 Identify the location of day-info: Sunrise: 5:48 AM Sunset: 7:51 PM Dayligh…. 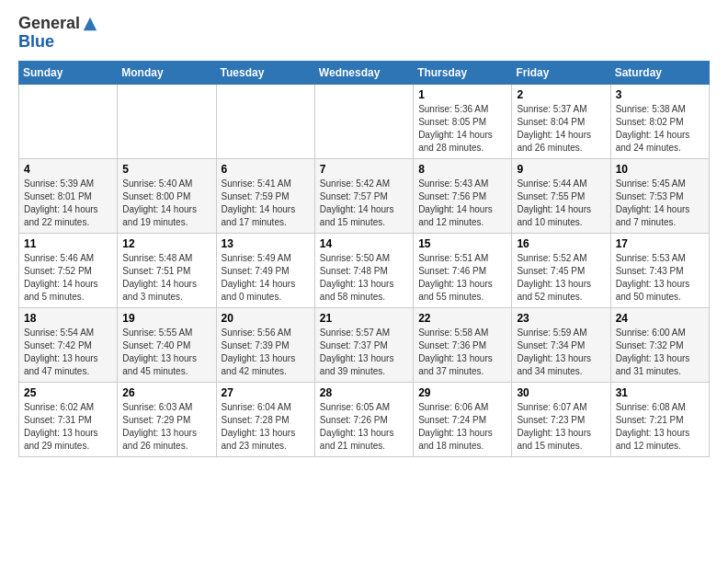
(166, 278).